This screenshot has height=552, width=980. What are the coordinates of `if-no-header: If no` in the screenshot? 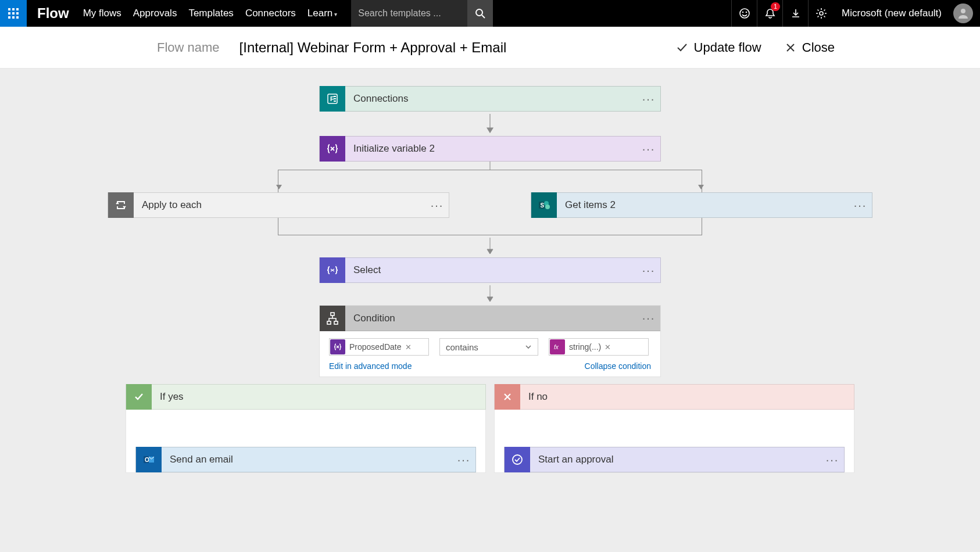 It's located at (674, 397).